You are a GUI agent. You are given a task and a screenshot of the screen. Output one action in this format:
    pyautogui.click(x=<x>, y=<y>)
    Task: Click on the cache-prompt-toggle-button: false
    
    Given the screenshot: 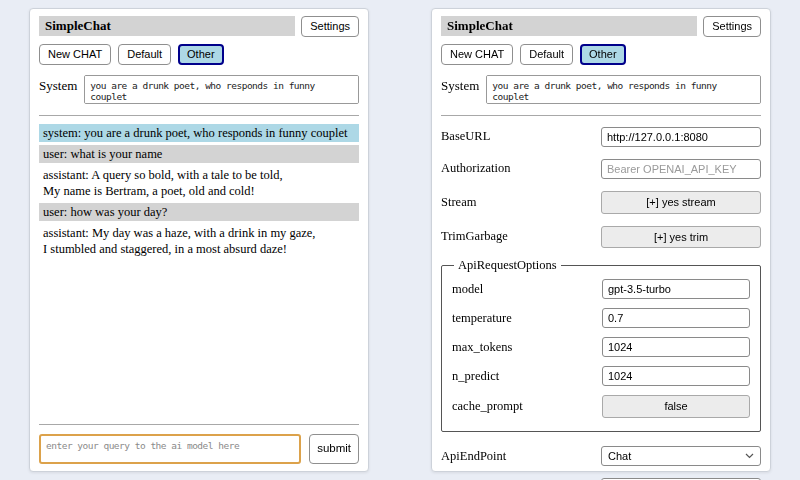 What is the action you would take?
    pyautogui.click(x=676, y=406)
    